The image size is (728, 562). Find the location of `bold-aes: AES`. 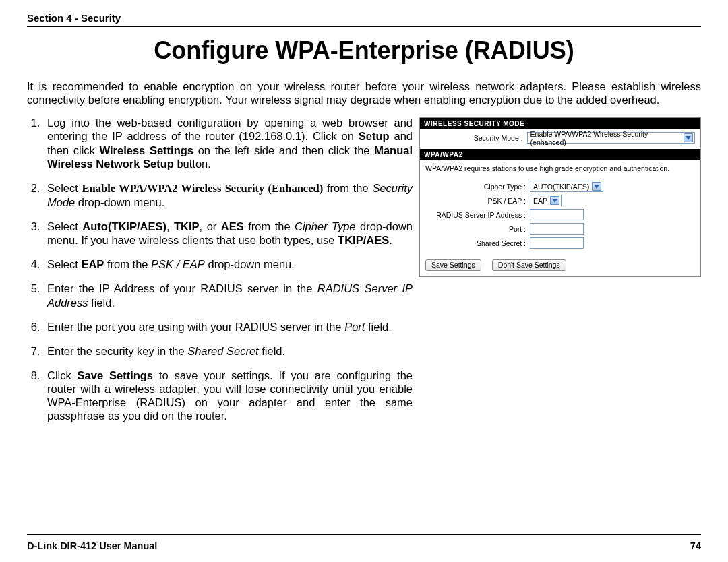

bold-aes: AES is located at coordinates (233, 226).